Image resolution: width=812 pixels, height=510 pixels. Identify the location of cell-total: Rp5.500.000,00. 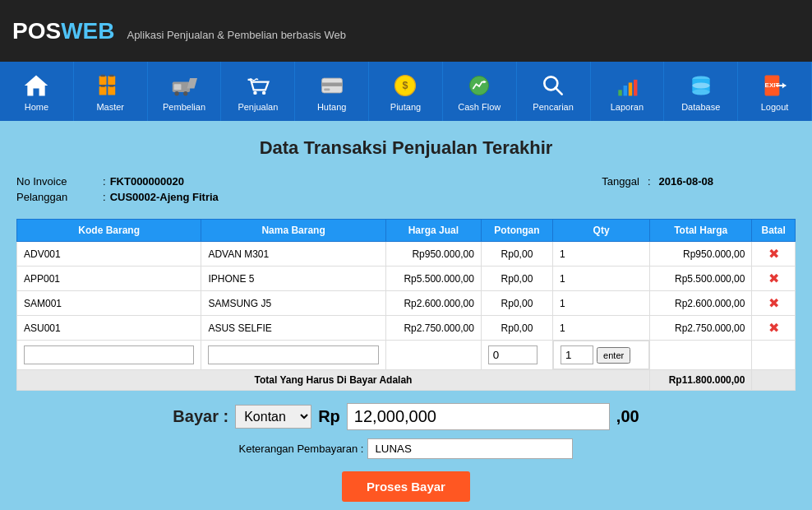
(701, 279).